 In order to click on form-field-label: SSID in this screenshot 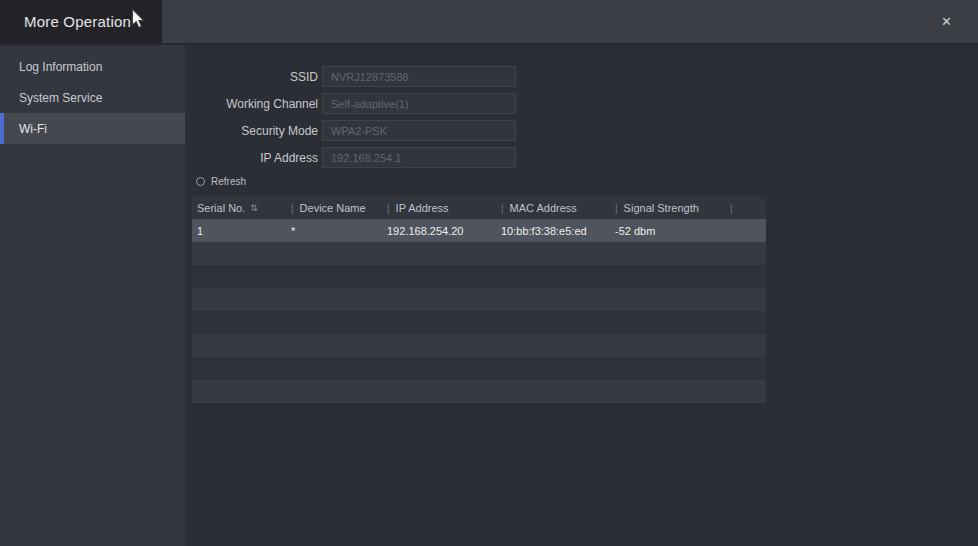, I will do `click(252, 77)`.